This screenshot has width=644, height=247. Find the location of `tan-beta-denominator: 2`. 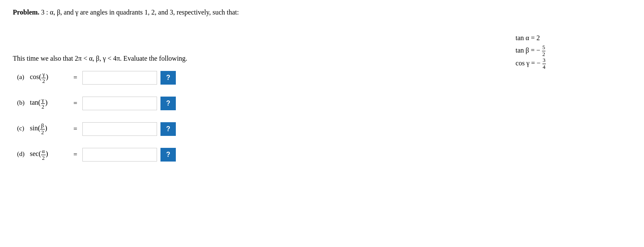

tan-beta-denominator: 2 is located at coordinates (544, 54).